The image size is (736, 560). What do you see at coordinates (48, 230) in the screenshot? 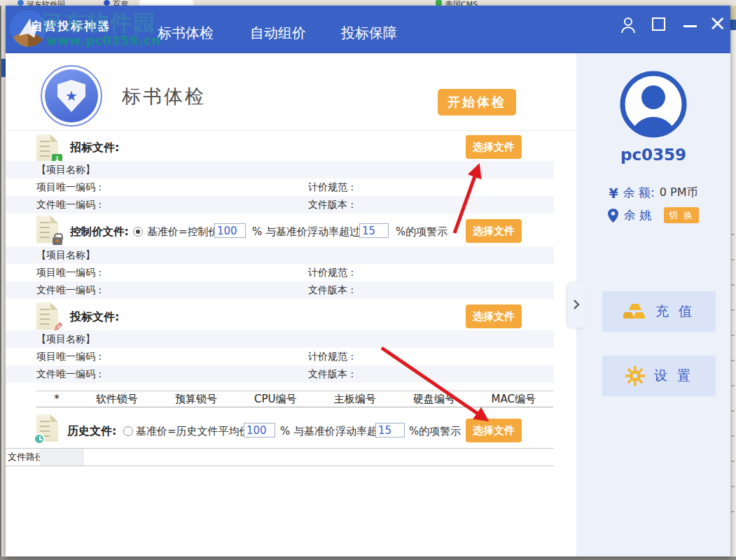
I see `control-price-document-icon` at bounding box center [48, 230].